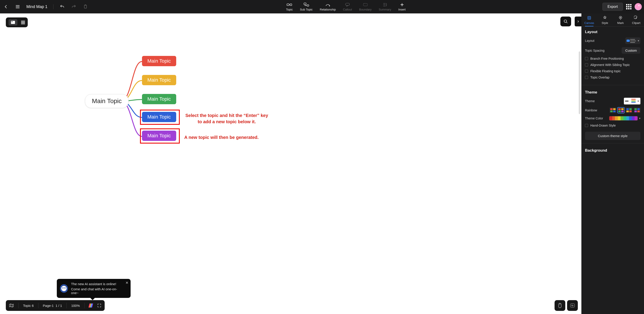 The image size is (644, 314). What do you see at coordinates (6, 7) in the screenshot?
I see `back-icon` at bounding box center [6, 7].